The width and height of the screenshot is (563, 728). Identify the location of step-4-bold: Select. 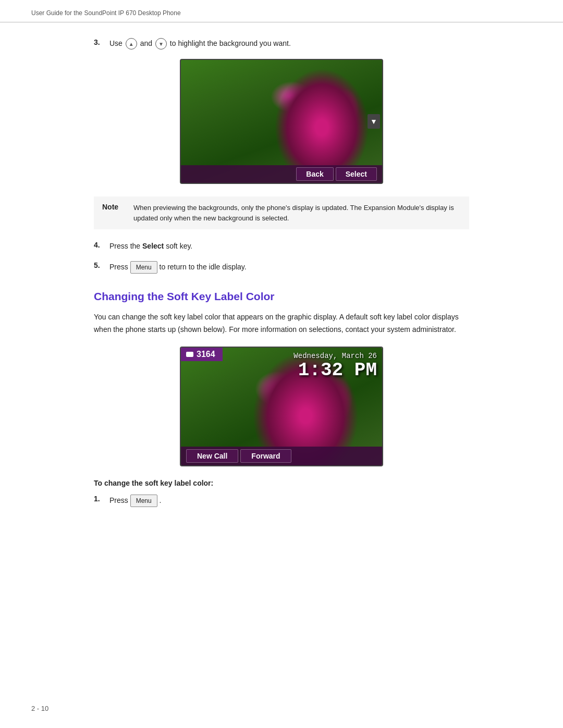
(153, 246).